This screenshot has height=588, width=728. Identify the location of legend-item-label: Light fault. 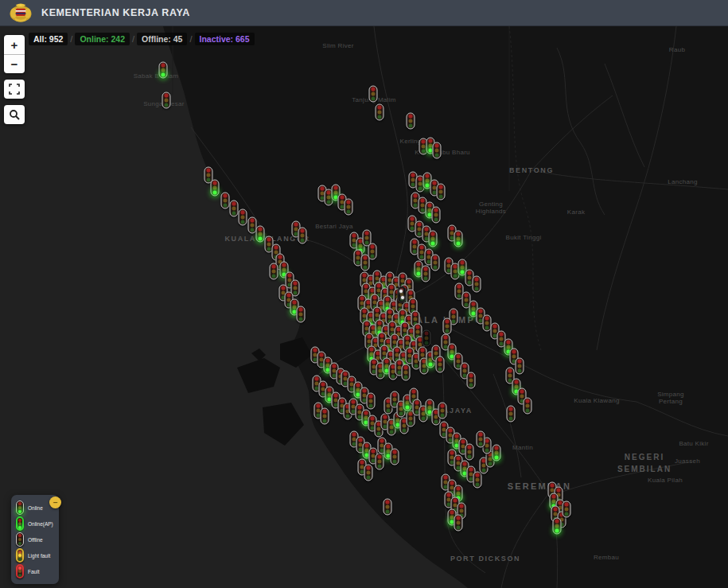
(39, 555).